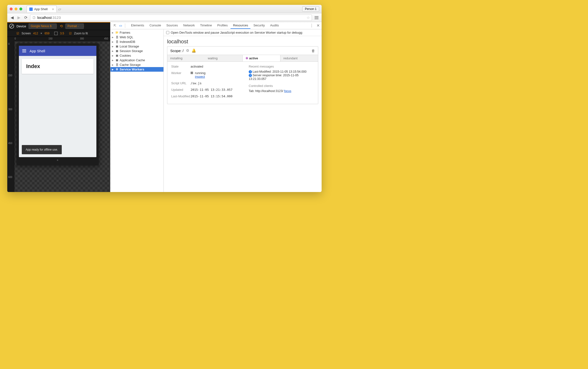  I want to click on state-label: State, so click(181, 66).